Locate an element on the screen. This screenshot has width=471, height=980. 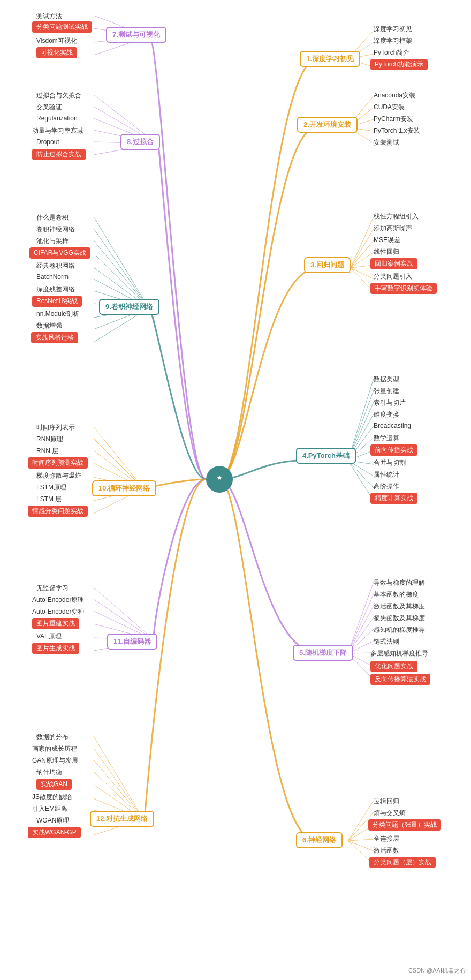
leaf-b3-5: 回归案例实战 is located at coordinates (394, 263).